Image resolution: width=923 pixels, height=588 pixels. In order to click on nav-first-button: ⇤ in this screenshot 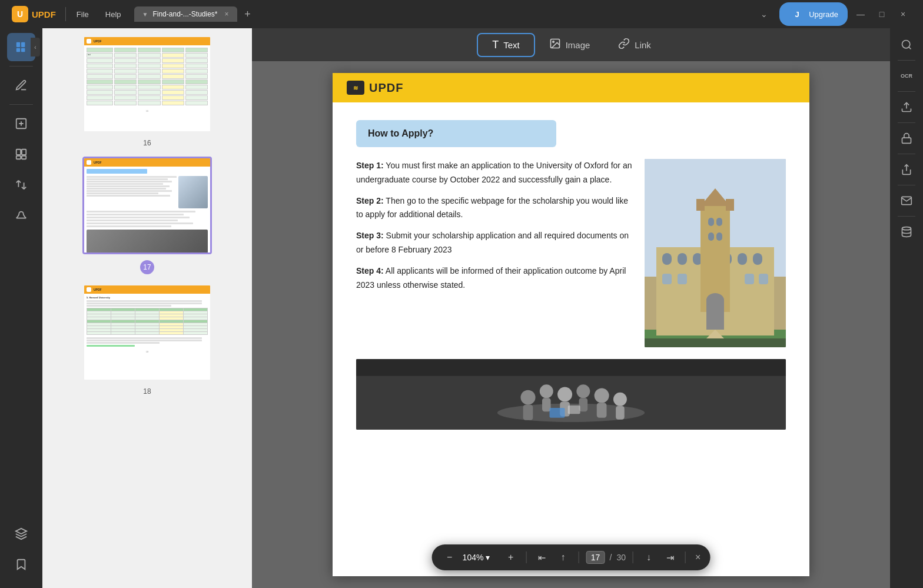, I will do `click(542, 557)`.